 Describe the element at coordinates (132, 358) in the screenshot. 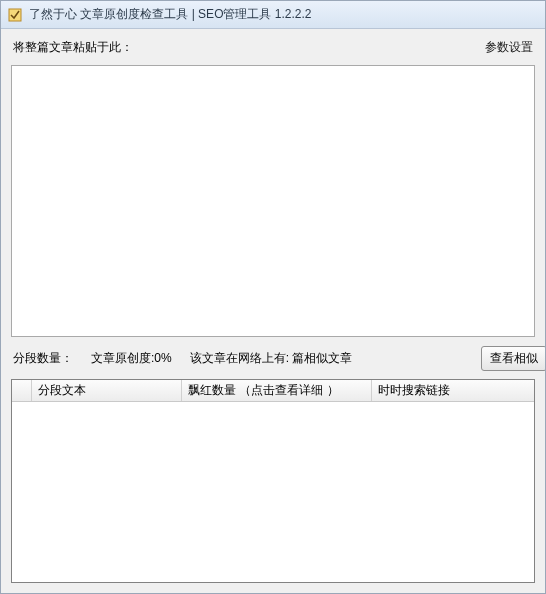

I see `originality-label: 文章原创度:0%` at that location.